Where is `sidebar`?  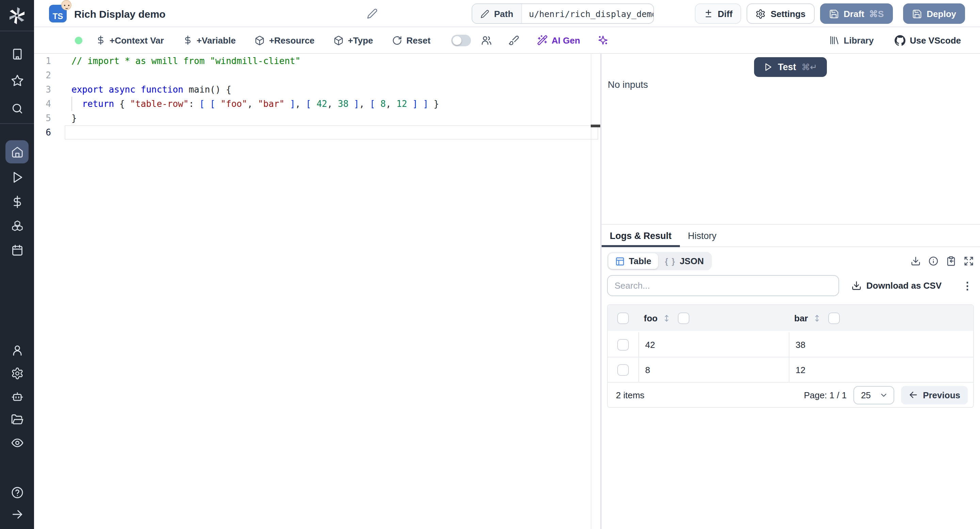
sidebar is located at coordinates (17, 264).